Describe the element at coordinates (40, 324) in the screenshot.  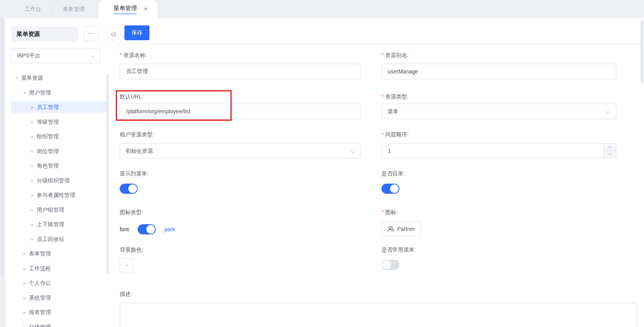
I see `tree-item-label: 分级管理` at that location.